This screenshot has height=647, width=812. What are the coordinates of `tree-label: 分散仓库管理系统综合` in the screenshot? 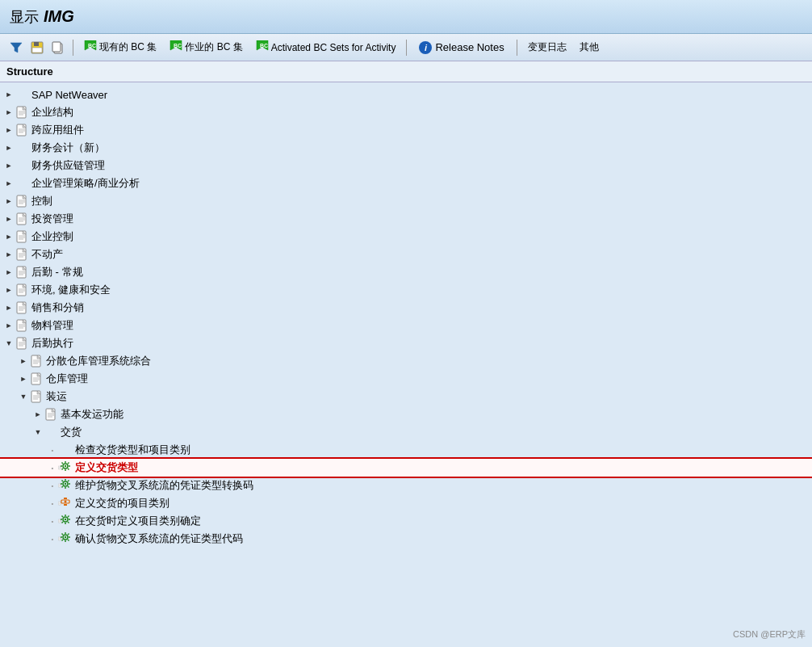 It's located at (98, 361).